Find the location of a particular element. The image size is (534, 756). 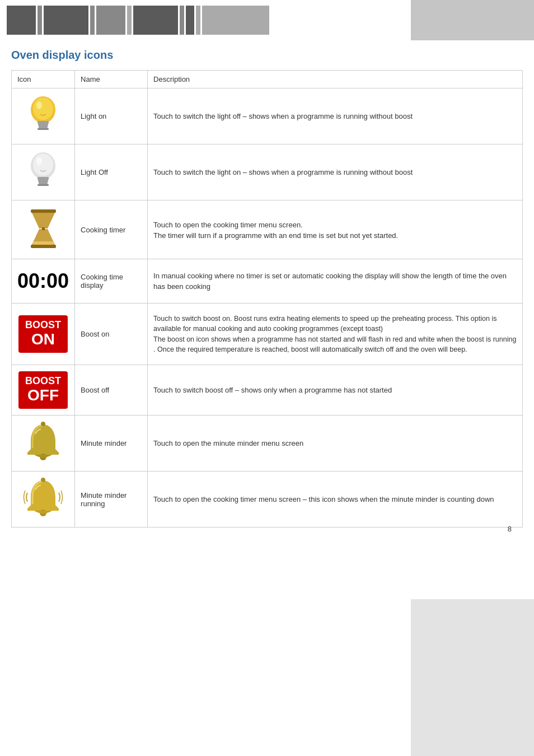

name-cell-cooking-time-display: Cooking time display is located at coordinates (111, 281).